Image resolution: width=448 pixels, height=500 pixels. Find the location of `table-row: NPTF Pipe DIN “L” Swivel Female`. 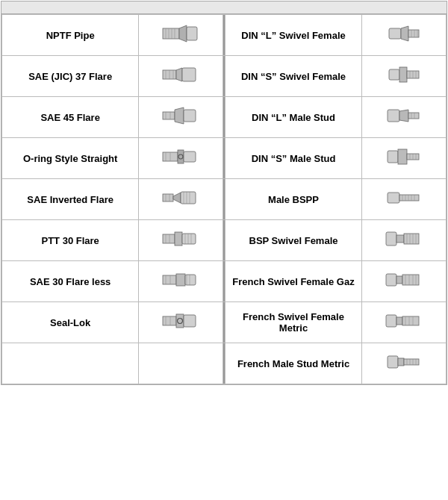

table-row: NPTF Pipe DIN “L” Swivel Female is located at coordinates (224, 36).